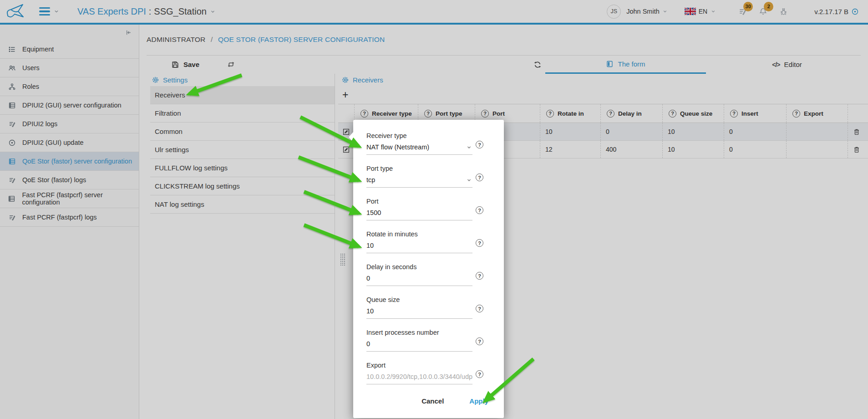  I want to click on field-rotate-minutes: Rotate in minutes ?, so click(429, 242).